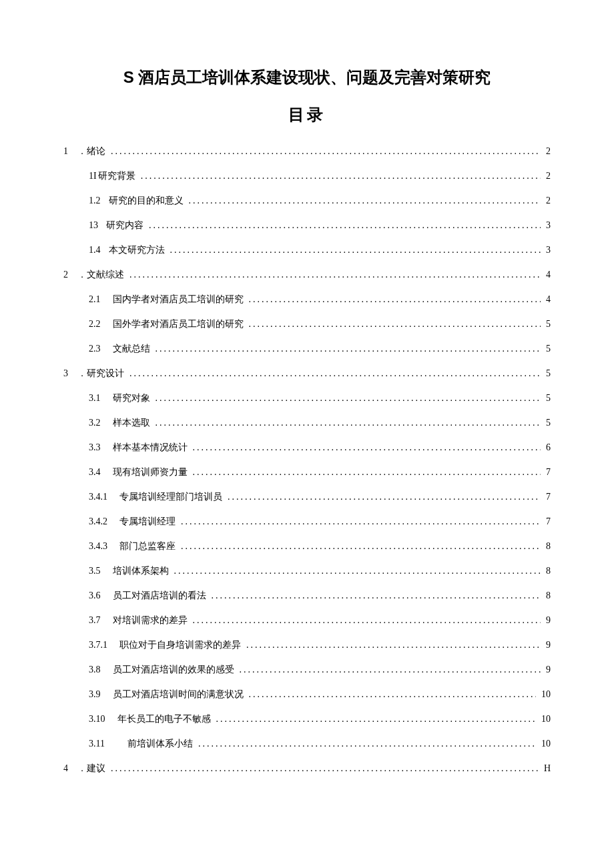  What do you see at coordinates (97, 743) in the screenshot?
I see `toc-entry-number: 3.11` at bounding box center [97, 743].